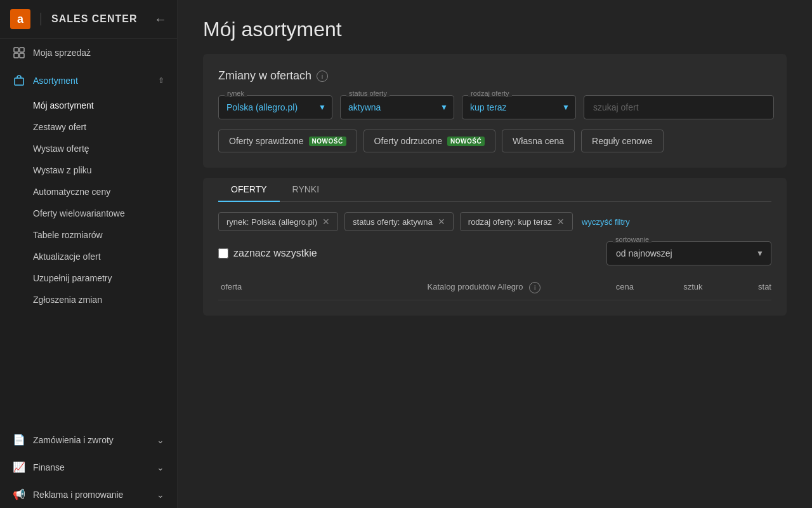 The width and height of the screenshot is (812, 508). What do you see at coordinates (495, 141) in the screenshot?
I see `action-buttons-row: Oferty sprawdzone NOWOŚĆ Oferty odrzucon…` at bounding box center [495, 141].